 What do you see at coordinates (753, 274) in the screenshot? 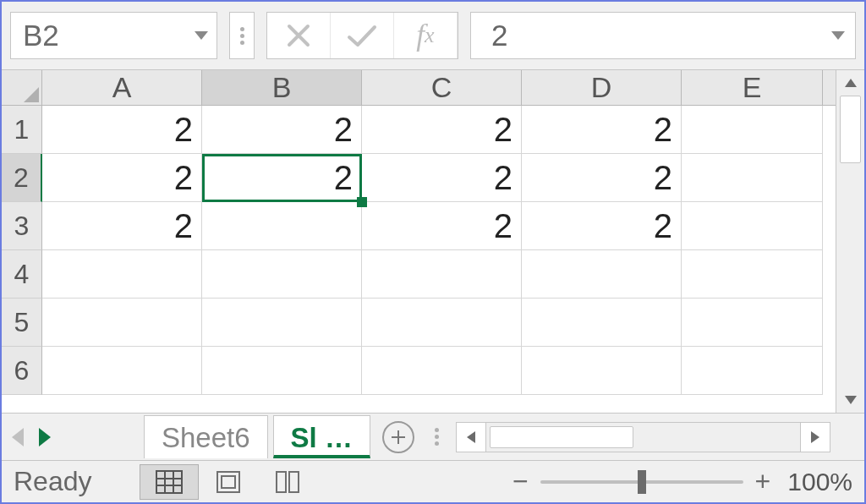
I see `cell-e4` at bounding box center [753, 274].